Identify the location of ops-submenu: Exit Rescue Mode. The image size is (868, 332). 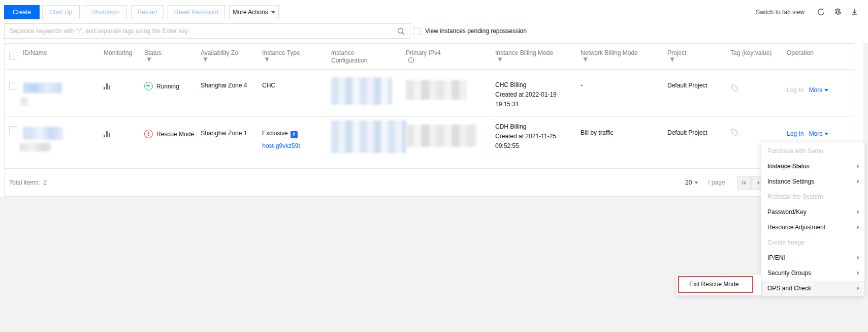
(719, 285).